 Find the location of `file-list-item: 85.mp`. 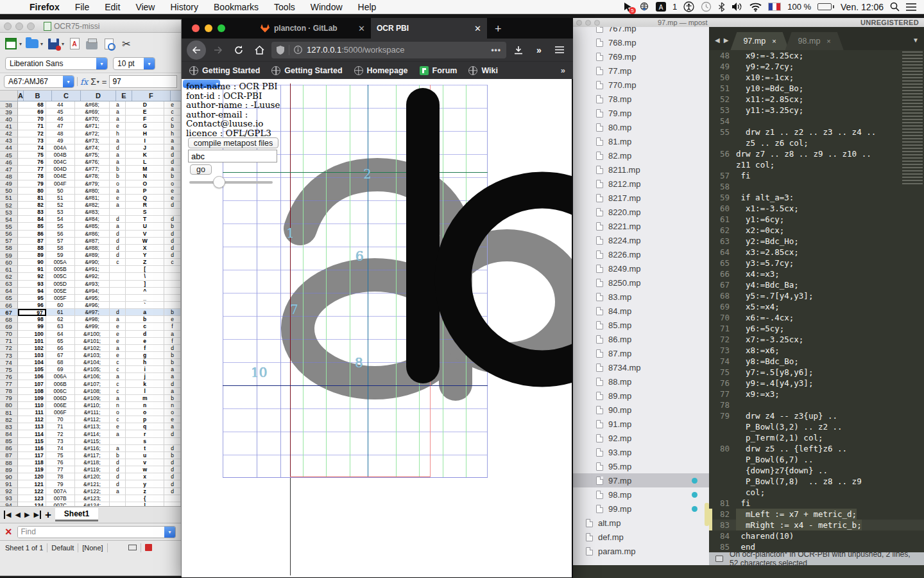

file-list-item: 85.mp is located at coordinates (641, 325).